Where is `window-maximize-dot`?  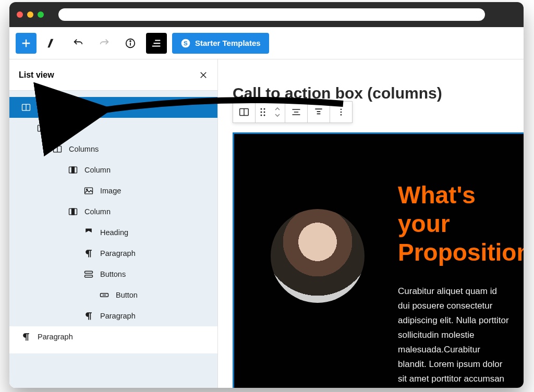
window-maximize-dot is located at coordinates (41, 15).